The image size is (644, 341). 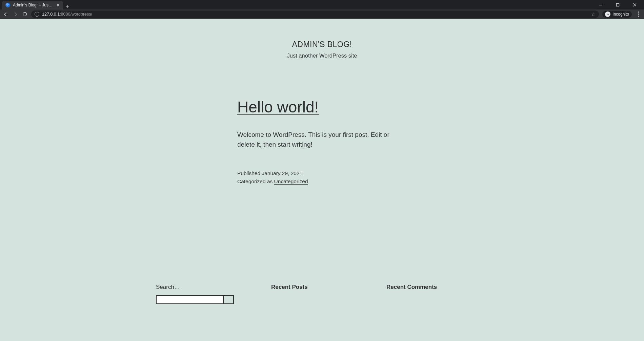 What do you see at coordinates (322, 14) in the screenshot?
I see `browser-toolbar: i 127.0.0.1:8080/wordpress/ ☆ Incognito` at bounding box center [322, 14].